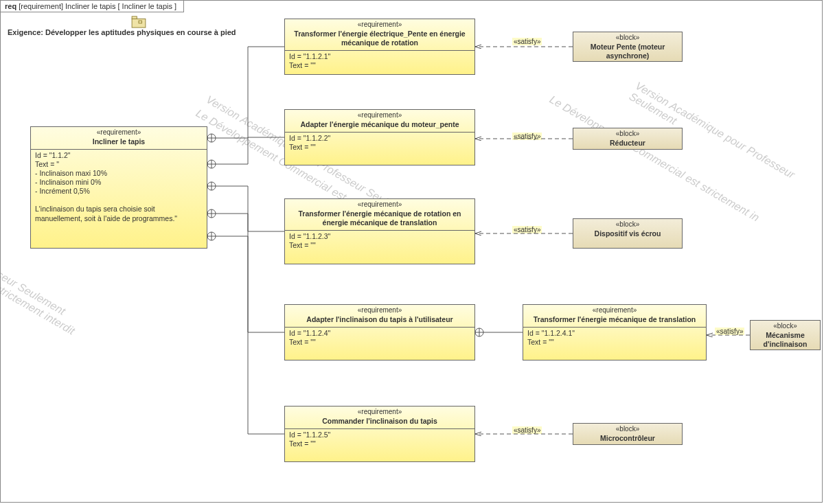  What do you see at coordinates (615, 320) in the screenshot?
I see `req-title: Transformer l'énergie mécanique de trans…` at bounding box center [615, 320].